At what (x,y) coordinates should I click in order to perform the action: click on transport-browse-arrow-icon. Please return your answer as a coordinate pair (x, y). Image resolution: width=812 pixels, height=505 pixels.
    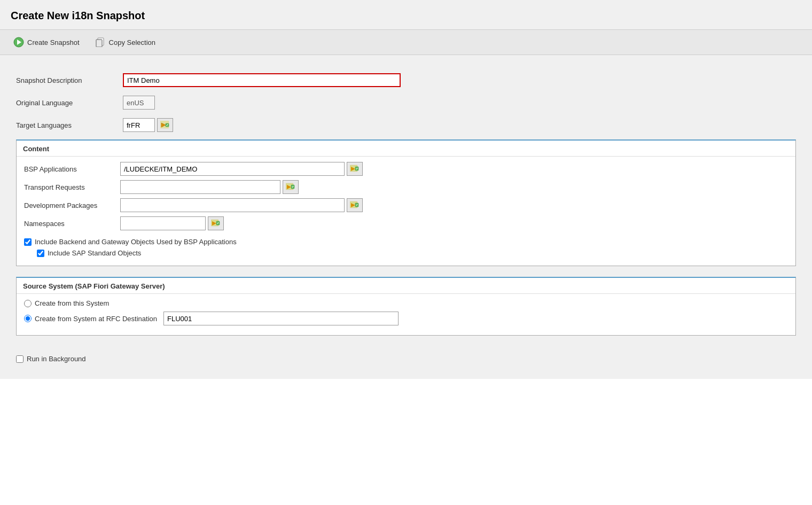
    Looking at the image, I should click on (291, 187).